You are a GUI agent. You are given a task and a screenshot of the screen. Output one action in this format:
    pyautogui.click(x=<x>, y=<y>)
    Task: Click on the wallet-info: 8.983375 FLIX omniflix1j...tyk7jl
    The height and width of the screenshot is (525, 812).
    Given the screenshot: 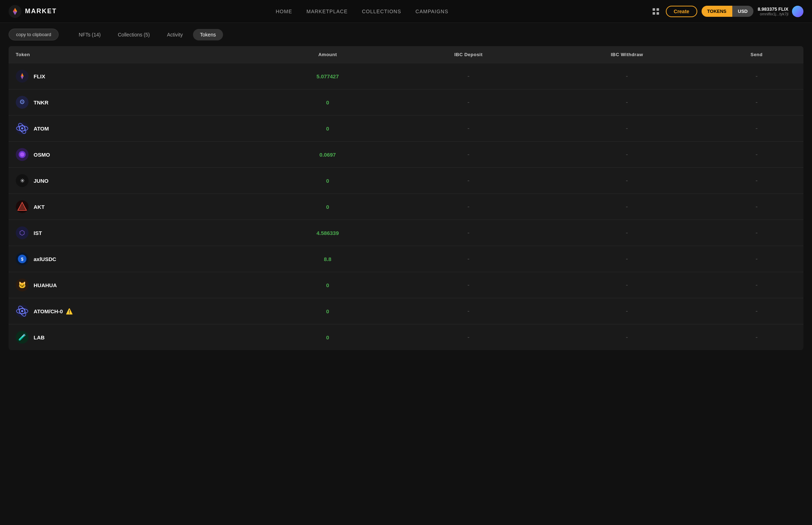 What is the action you would take?
    pyautogui.click(x=773, y=11)
    